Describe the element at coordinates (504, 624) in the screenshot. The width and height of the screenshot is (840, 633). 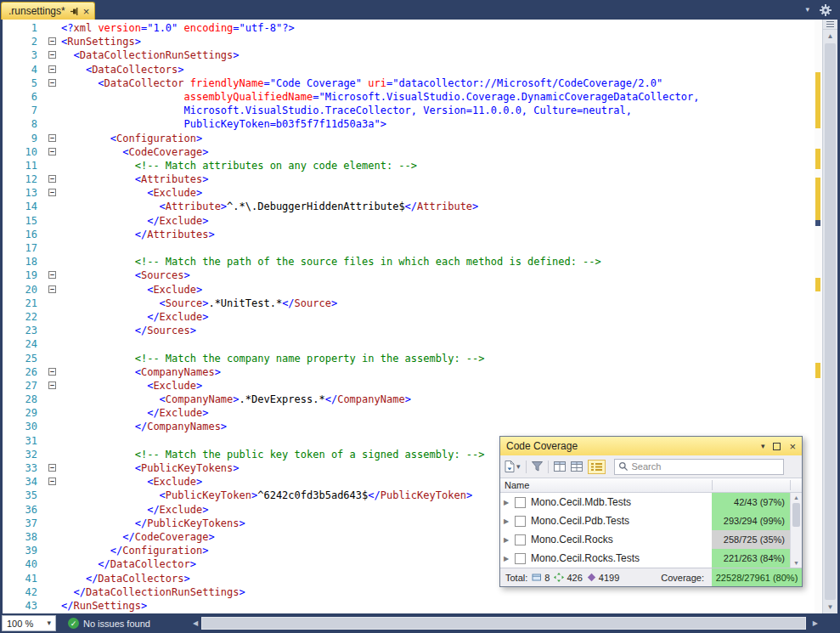
I see `horizontal-scrollbar` at that location.